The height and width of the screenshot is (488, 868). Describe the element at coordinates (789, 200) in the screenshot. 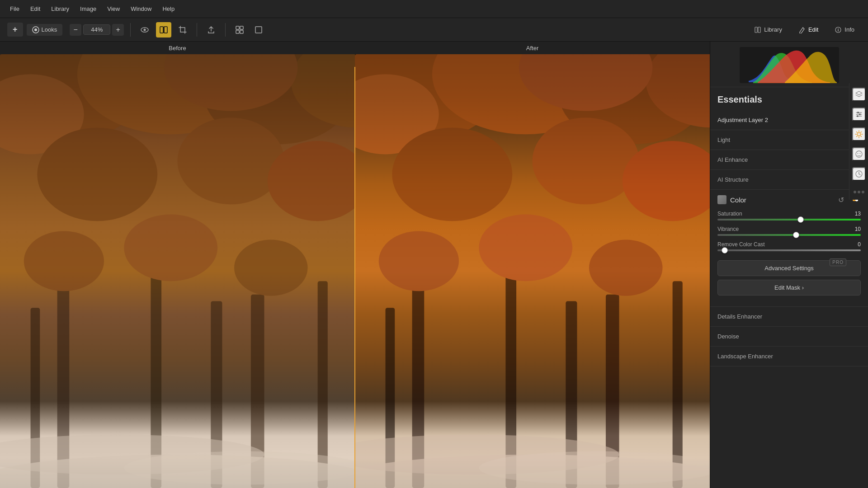

I see `color-header: Color ↺` at that location.